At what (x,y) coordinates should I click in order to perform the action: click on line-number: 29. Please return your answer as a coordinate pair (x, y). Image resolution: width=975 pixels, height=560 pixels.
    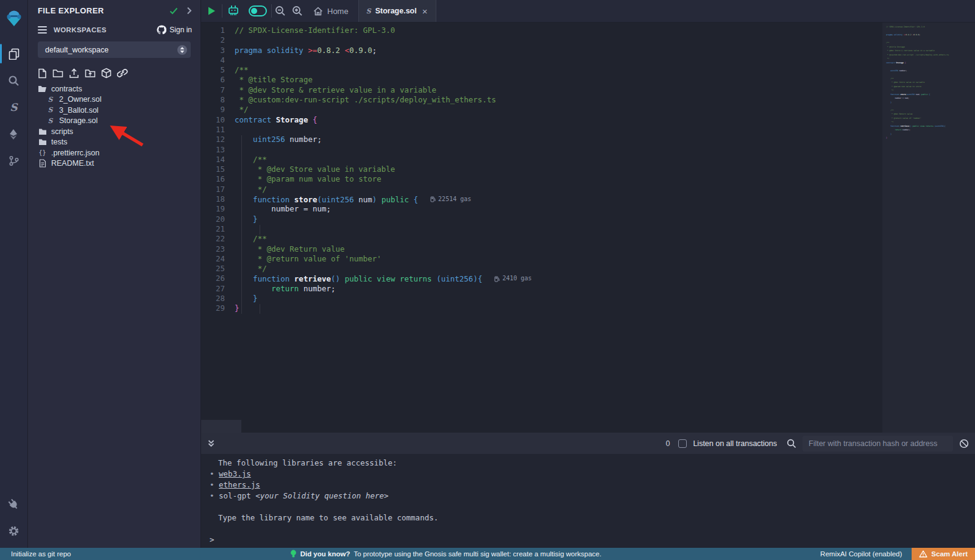
    Looking at the image, I should click on (218, 308).